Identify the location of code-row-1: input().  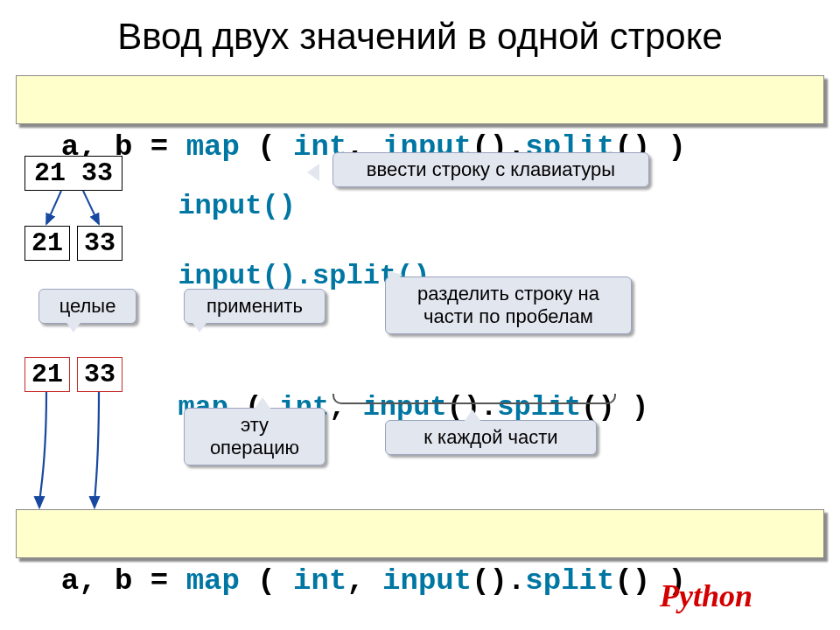
(220, 190).